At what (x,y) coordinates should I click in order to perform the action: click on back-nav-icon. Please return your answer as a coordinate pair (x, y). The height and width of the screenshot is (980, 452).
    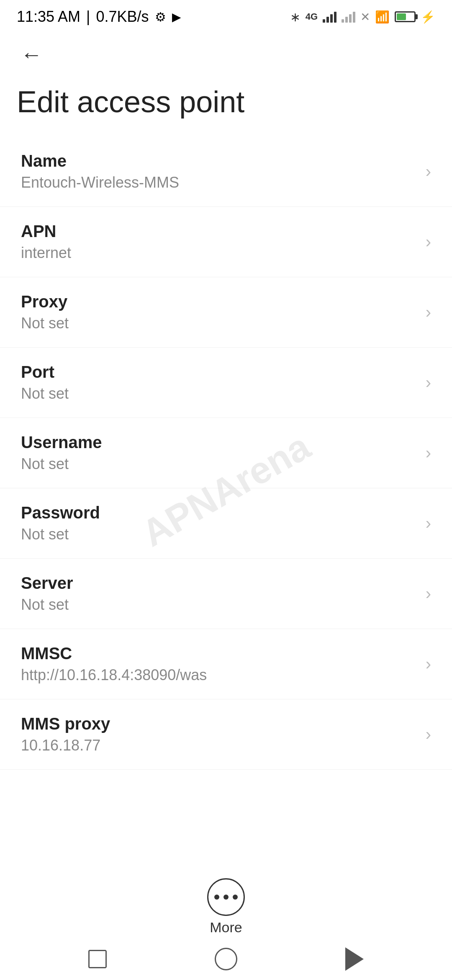
    Looking at the image, I should click on (354, 959).